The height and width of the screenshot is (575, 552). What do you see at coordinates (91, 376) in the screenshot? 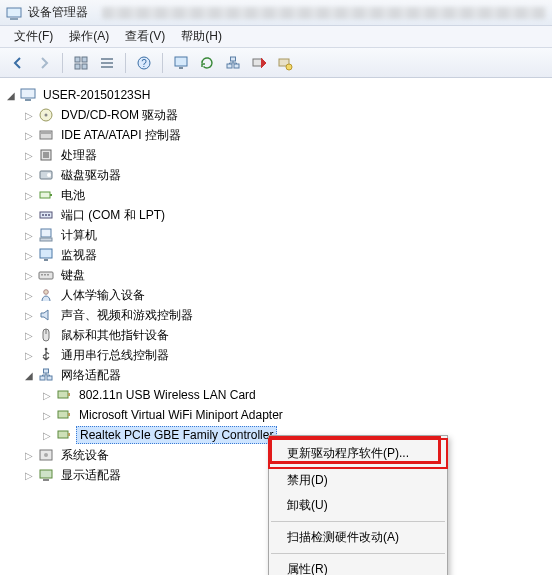
I see `tree-label: 网络适配器` at bounding box center [91, 376].